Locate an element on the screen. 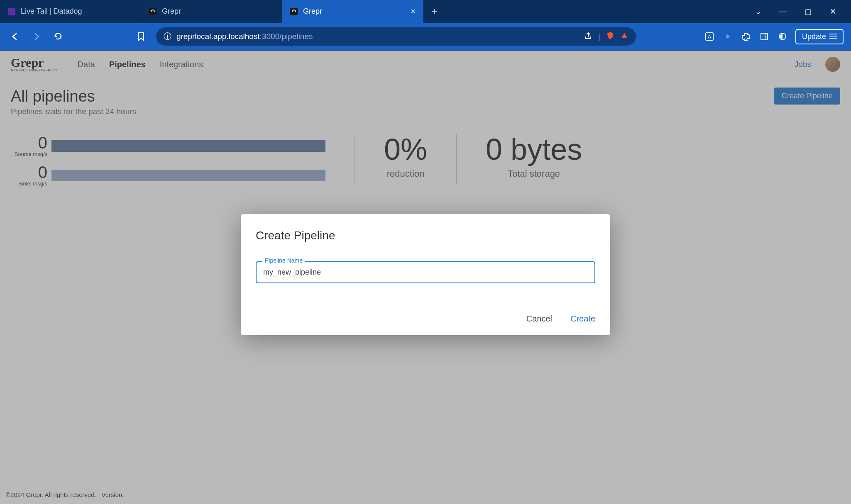  tab-grepr-active: Grepr × is located at coordinates (353, 12).